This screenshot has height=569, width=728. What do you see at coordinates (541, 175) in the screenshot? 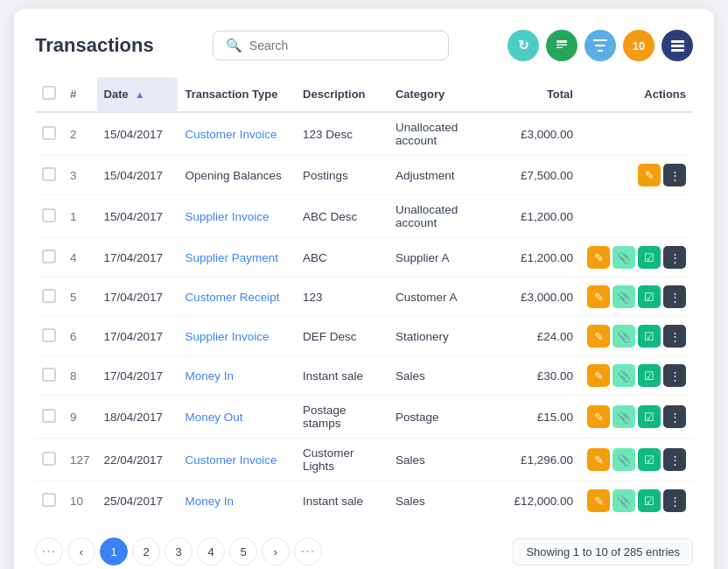
I see `row-total: £7,500.00` at bounding box center [541, 175].